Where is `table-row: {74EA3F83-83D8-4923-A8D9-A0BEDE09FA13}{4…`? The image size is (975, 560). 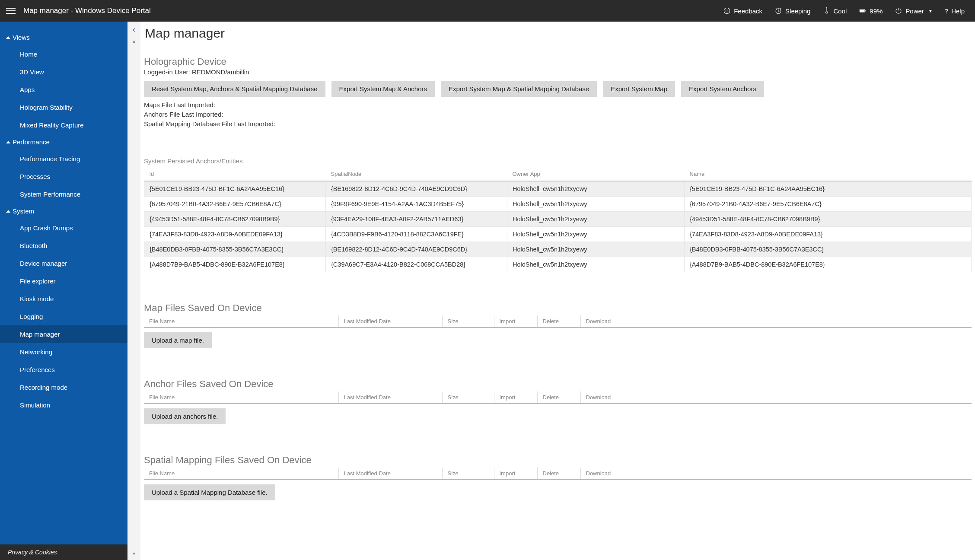
table-row: {74EA3F83-83D8-4923-A8D9-A0BEDE09FA13}{4… is located at coordinates (558, 234).